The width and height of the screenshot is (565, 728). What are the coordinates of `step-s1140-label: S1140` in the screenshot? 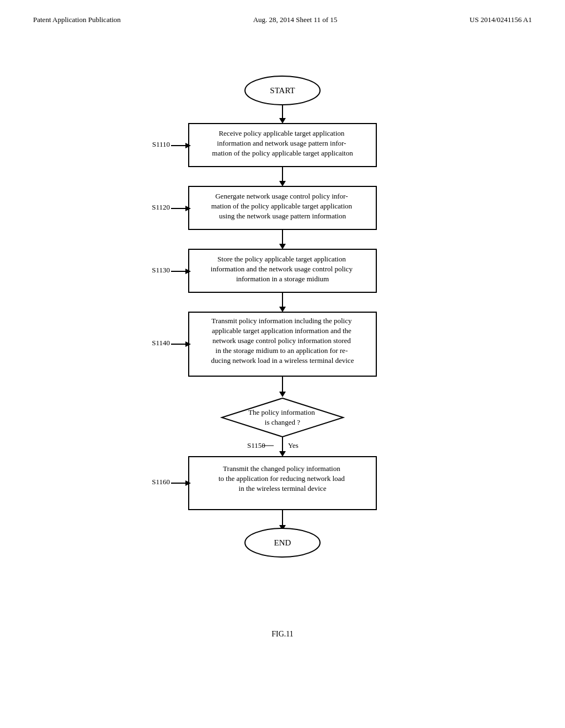 It's located at (161, 343).